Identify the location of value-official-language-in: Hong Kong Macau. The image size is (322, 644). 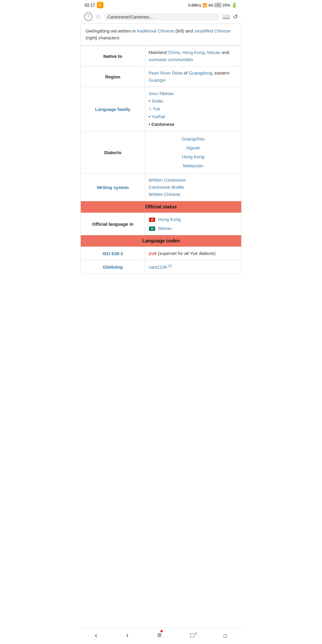
(193, 224).